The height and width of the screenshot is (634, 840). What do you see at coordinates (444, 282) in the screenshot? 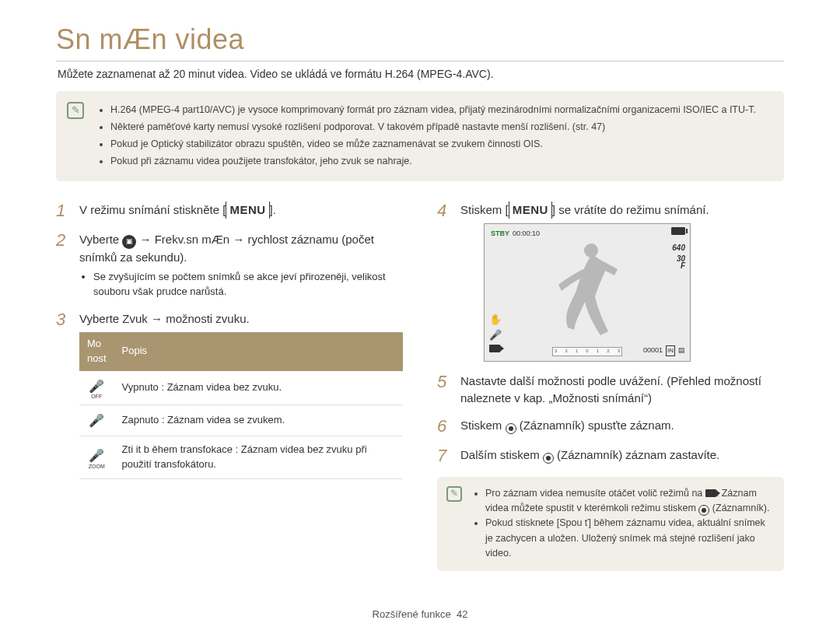
I see `step-number: 4` at bounding box center [444, 282].